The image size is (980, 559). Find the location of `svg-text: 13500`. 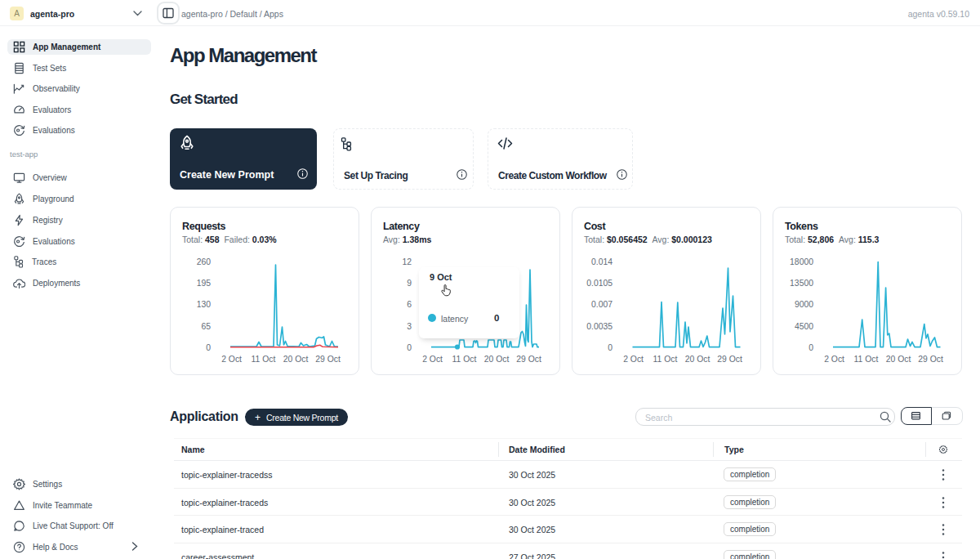

svg-text: 13500 is located at coordinates (802, 283).